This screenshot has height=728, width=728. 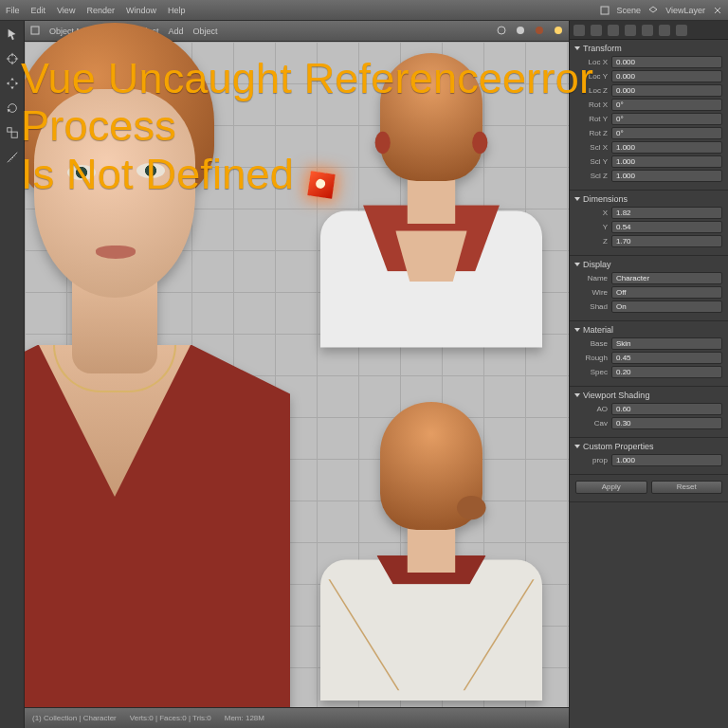 What do you see at coordinates (592, 63) in the screenshot?
I see `property-label: Loc X` at bounding box center [592, 63].